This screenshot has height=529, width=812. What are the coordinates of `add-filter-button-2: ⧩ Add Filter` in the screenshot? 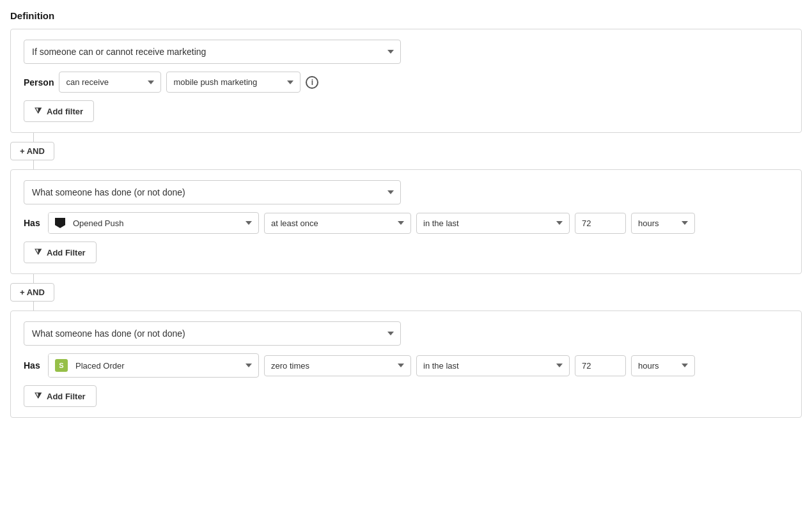 It's located at (60, 252).